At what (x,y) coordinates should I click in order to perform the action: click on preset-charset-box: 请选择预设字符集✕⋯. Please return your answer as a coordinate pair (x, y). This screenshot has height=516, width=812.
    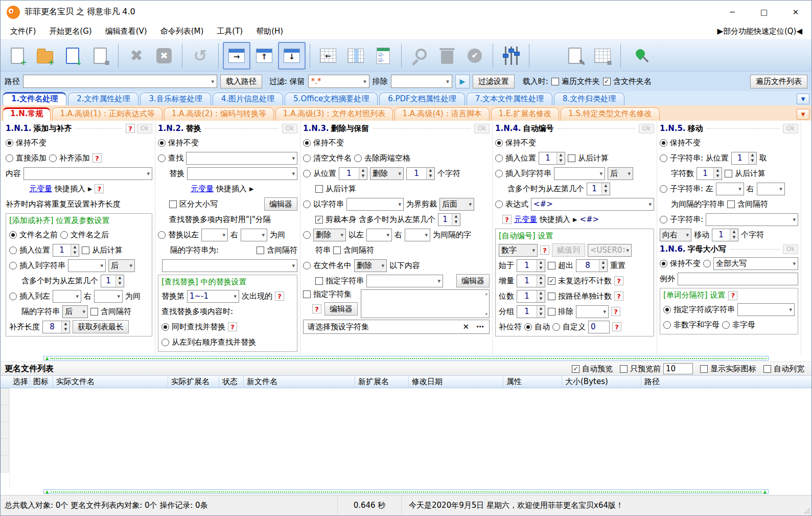
    Looking at the image, I should click on (397, 327).